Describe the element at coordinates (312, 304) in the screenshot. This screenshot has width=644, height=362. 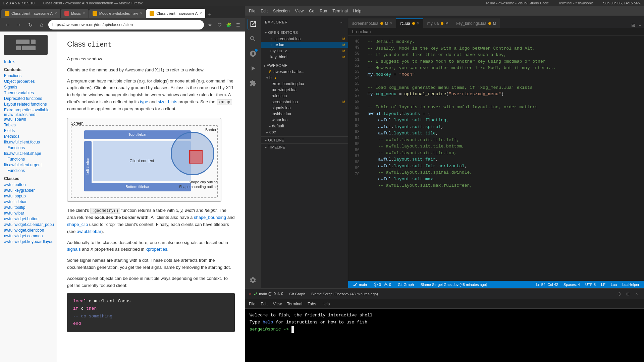
I see `terminal-menu-tabs: Tabs` at that location.